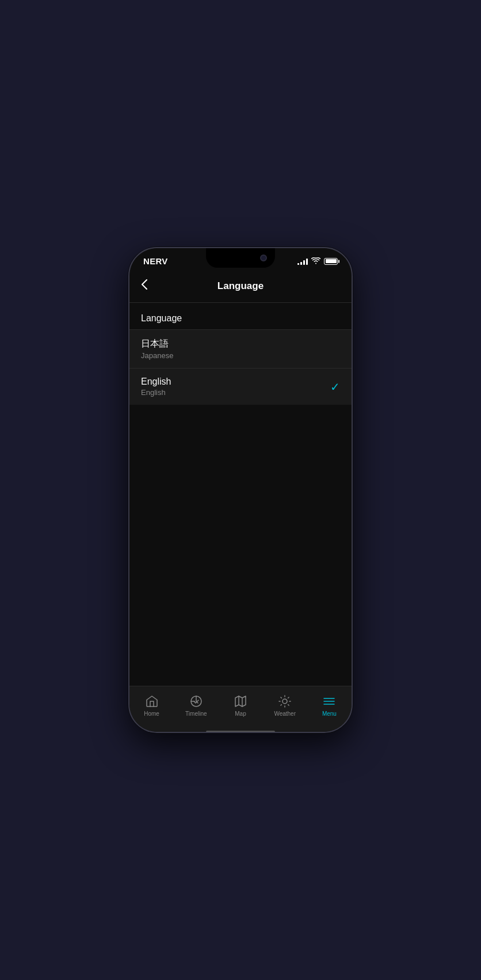 This screenshot has width=481, height=980. I want to click on nav-header: Language, so click(240, 286).